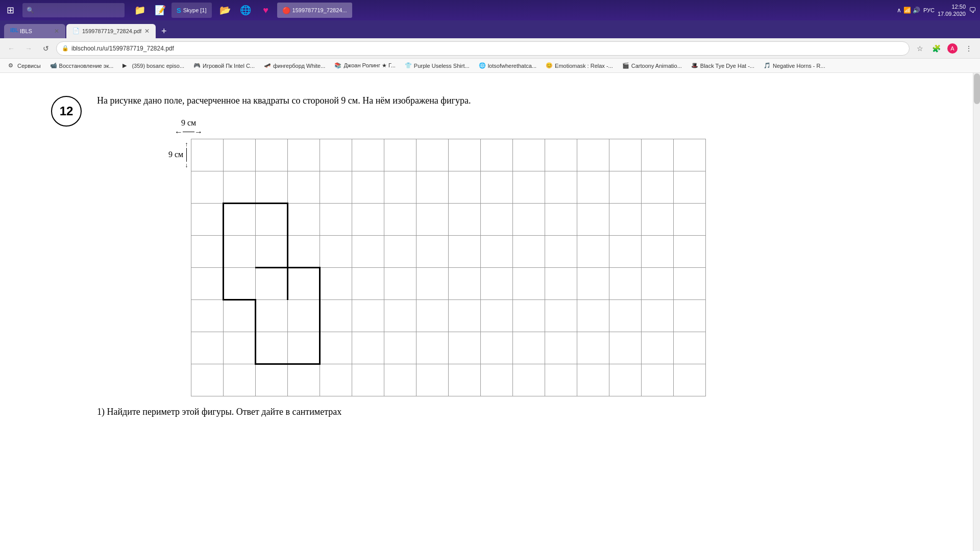  I want to click on account-icon: A, so click(952, 48).